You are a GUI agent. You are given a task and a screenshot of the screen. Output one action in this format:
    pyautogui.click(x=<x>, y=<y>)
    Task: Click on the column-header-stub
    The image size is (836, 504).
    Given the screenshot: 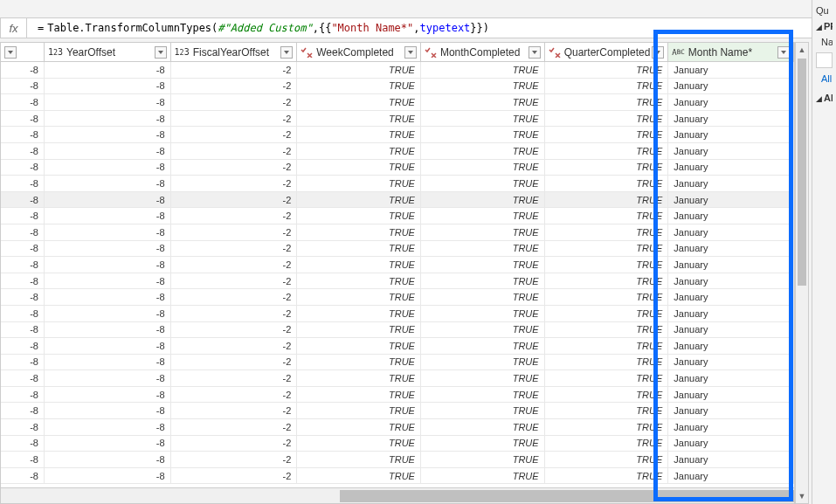 What is the action you would take?
    pyautogui.click(x=23, y=52)
    